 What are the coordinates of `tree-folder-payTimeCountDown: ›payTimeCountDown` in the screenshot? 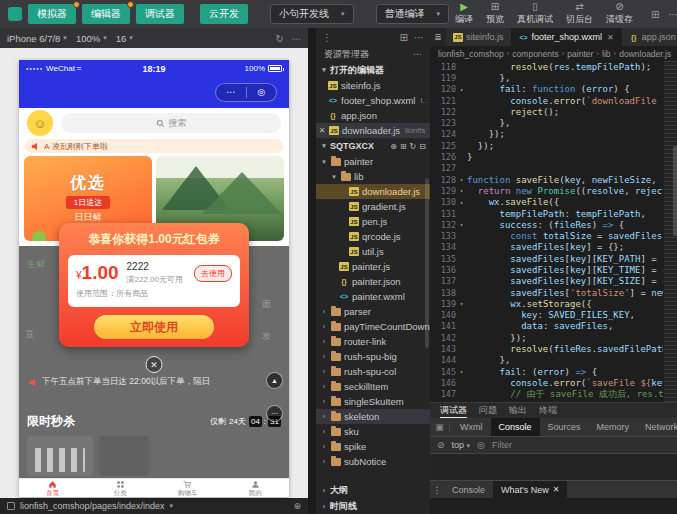 It's located at (373, 326).